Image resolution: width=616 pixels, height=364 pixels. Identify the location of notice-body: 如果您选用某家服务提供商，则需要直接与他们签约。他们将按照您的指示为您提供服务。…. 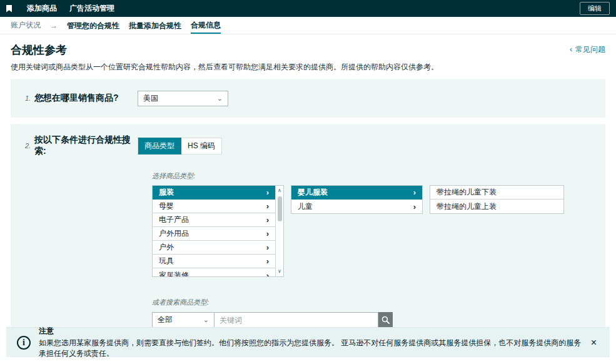
(314, 348).